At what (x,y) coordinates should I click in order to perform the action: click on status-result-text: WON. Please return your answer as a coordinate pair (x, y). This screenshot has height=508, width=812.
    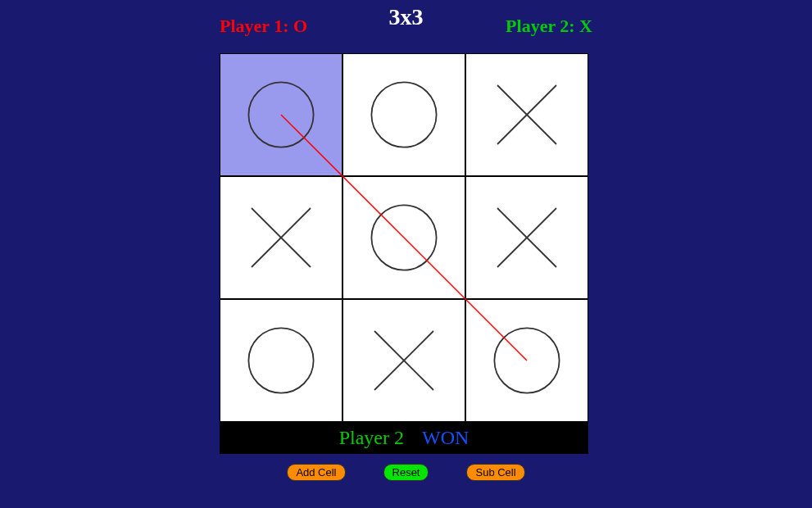
    Looking at the image, I should click on (446, 438).